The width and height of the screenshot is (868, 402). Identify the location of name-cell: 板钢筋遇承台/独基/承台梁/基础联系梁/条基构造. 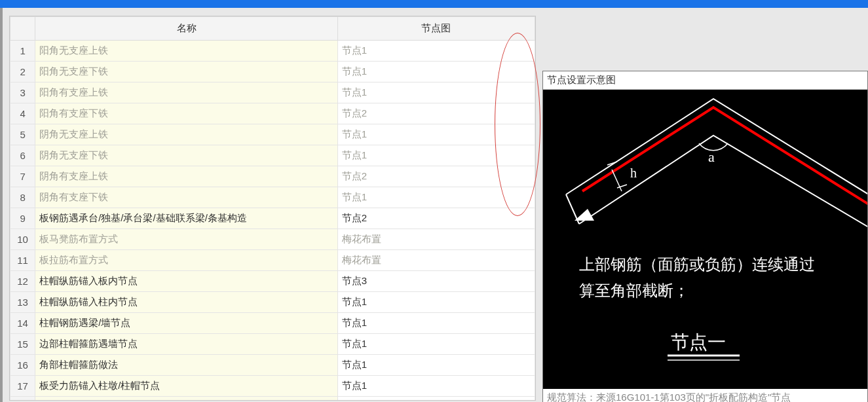
(187, 219).